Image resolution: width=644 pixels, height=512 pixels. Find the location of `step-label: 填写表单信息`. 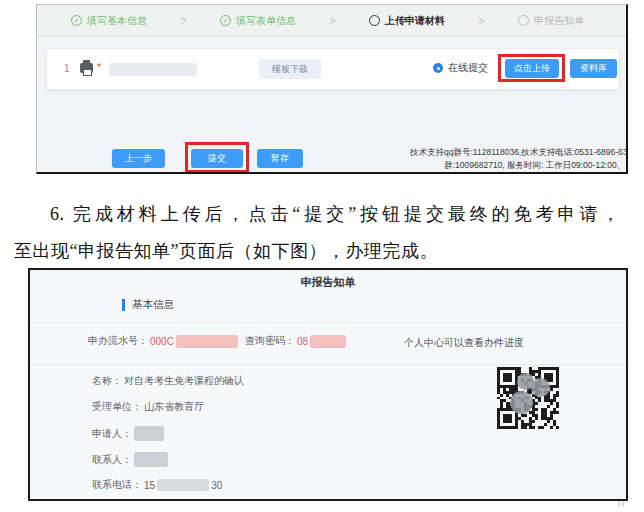

step-label: 填写表单信息 is located at coordinates (266, 21).